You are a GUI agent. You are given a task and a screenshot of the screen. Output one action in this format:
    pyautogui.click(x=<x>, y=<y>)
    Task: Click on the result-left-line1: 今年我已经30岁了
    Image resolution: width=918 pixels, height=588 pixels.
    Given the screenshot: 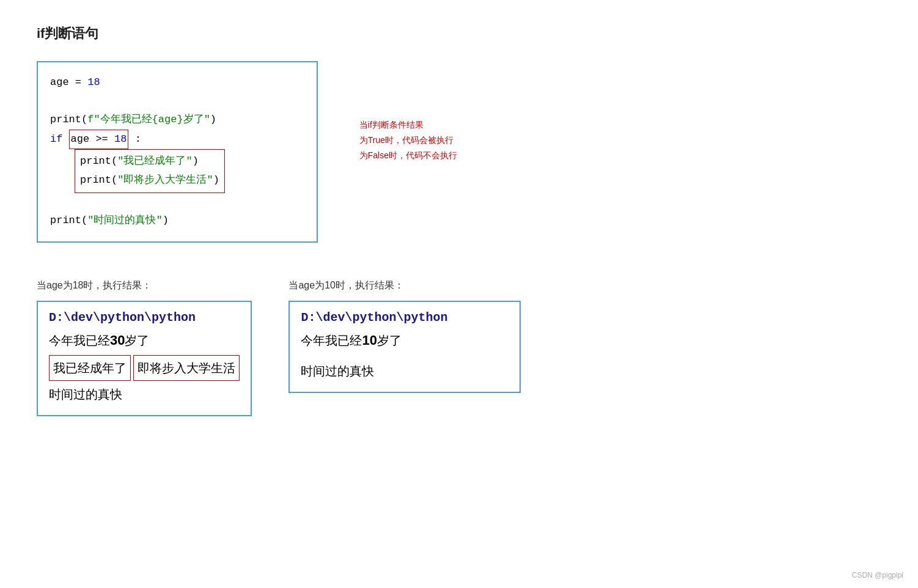 What is the action you would take?
    pyautogui.click(x=144, y=340)
    